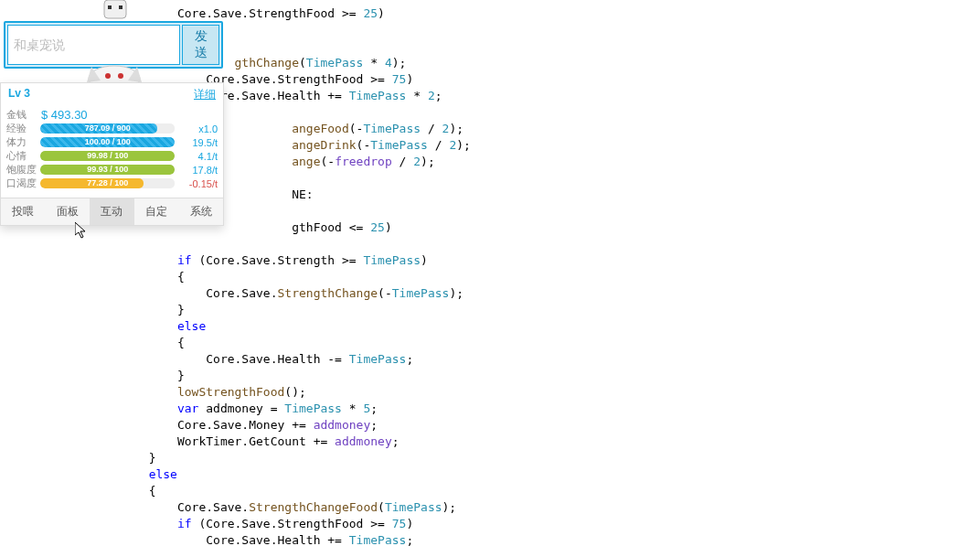 Image resolution: width=980 pixels, height=546 pixels. Describe the element at coordinates (205, 95) in the screenshot. I see `detail-link: 详细` at that location.